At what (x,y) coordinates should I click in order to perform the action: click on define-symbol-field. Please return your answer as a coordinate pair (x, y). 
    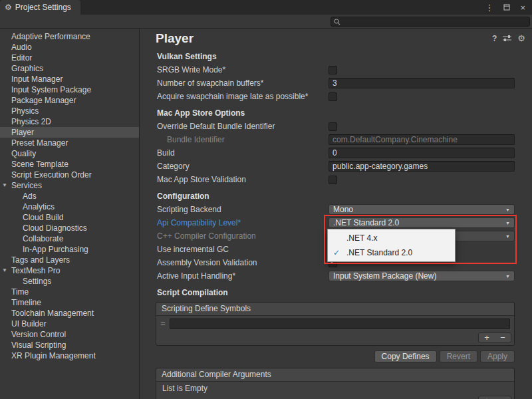
    Looking at the image, I should click on (340, 324).